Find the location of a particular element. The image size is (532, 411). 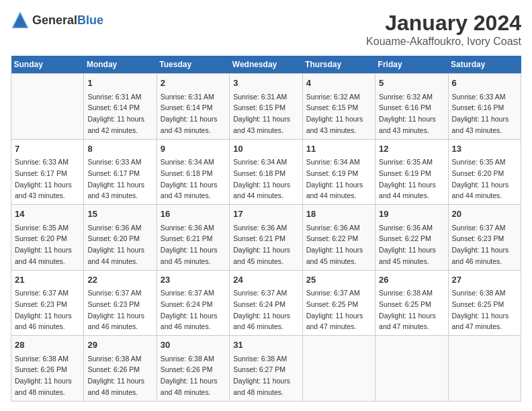

logo-icon is located at coordinates (20, 20).